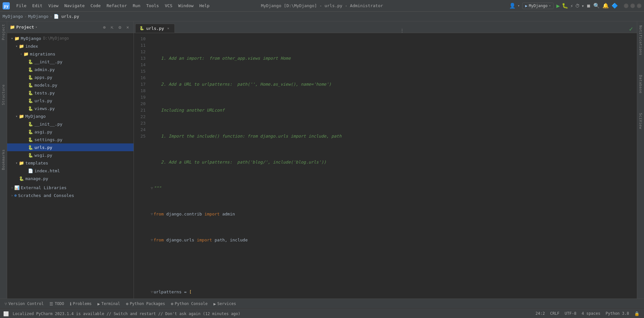 This screenshot has height=318, width=644. What do you see at coordinates (45, 69) in the screenshot?
I see `admin-py-name: admin.py` at bounding box center [45, 69].